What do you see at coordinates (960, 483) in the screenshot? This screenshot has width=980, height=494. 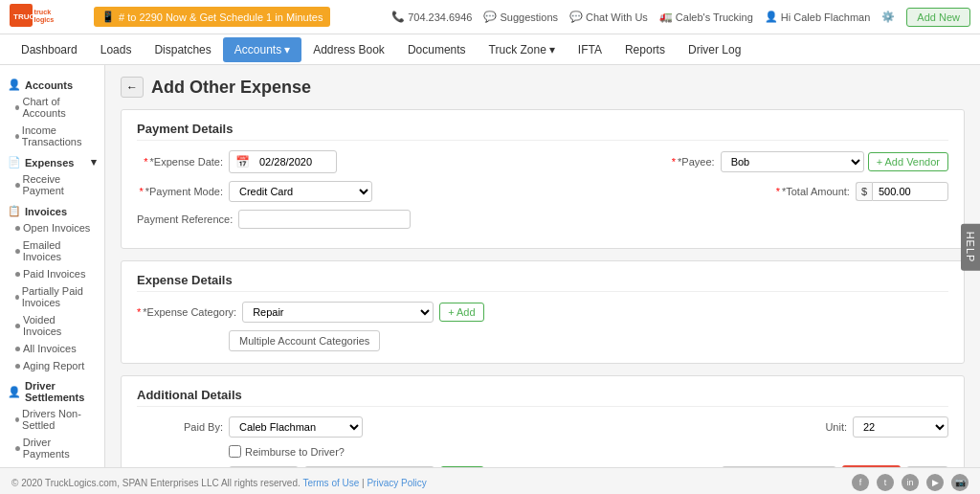 I see `instagram-icon: 📷` at bounding box center [960, 483].